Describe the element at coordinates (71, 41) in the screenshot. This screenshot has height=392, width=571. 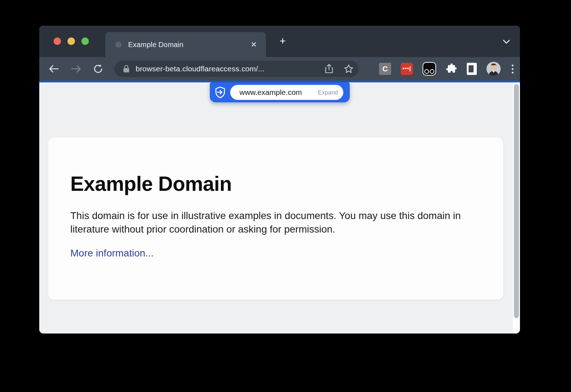
I see `window-controls` at that location.